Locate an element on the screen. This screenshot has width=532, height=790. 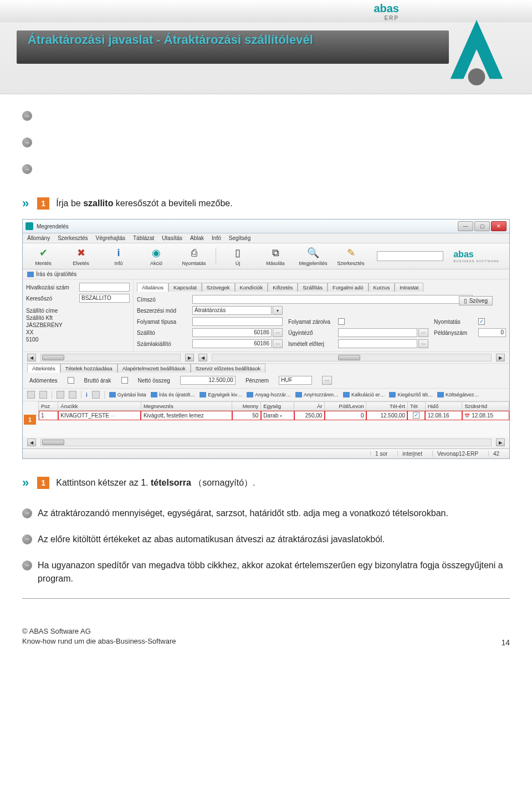
toolbar-elvetes: ✖Elvetés is located at coordinates (81, 256).